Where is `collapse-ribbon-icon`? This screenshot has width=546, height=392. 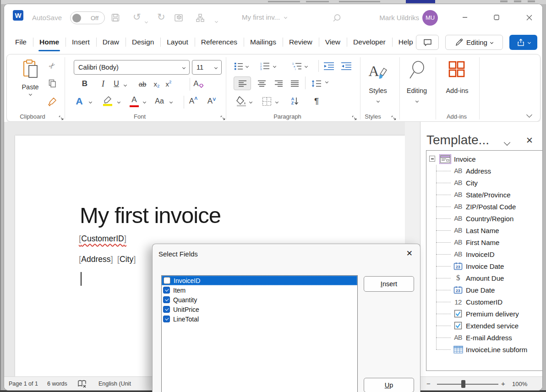 collapse-ribbon-icon is located at coordinates (530, 114).